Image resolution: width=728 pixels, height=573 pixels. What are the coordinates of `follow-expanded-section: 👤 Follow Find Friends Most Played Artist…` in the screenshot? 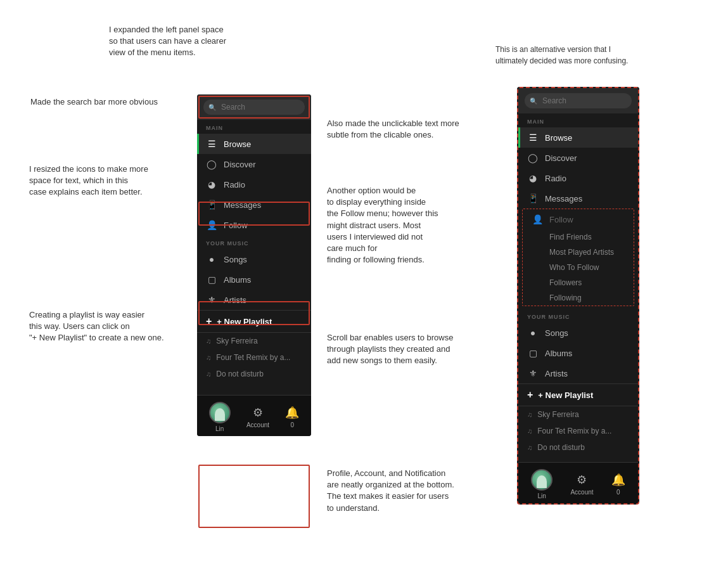 It's located at (578, 257).